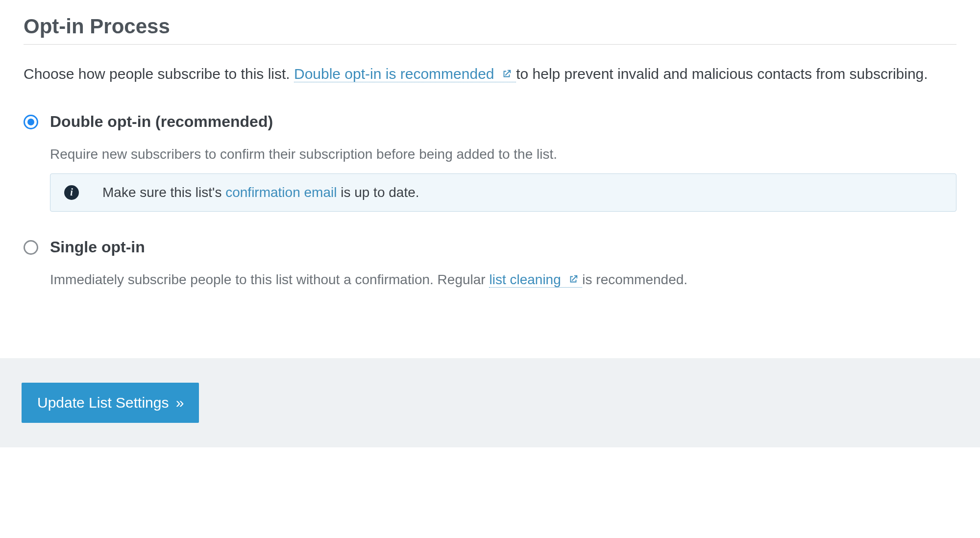 The image size is (980, 538). I want to click on single-desc-after: is recommended., so click(635, 279).